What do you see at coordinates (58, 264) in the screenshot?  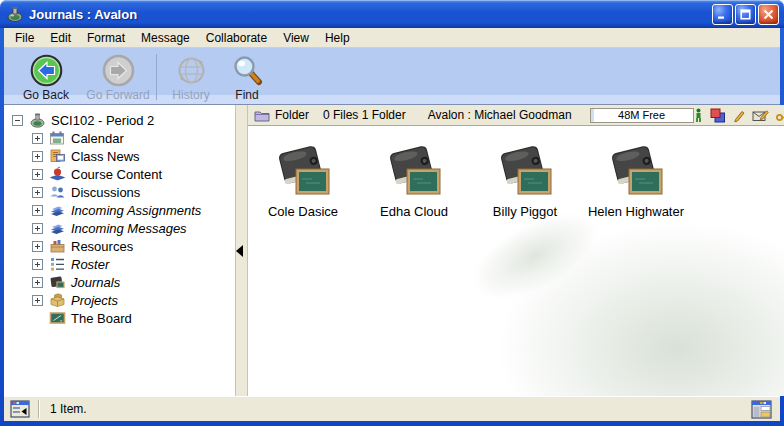 I see `roster-icon` at bounding box center [58, 264].